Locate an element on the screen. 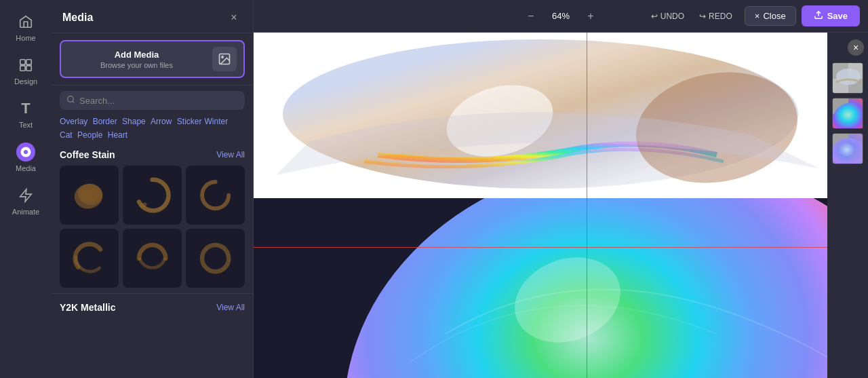 The height and width of the screenshot is (378, 868). undo-label: UNDO is located at coordinates (673, 16).